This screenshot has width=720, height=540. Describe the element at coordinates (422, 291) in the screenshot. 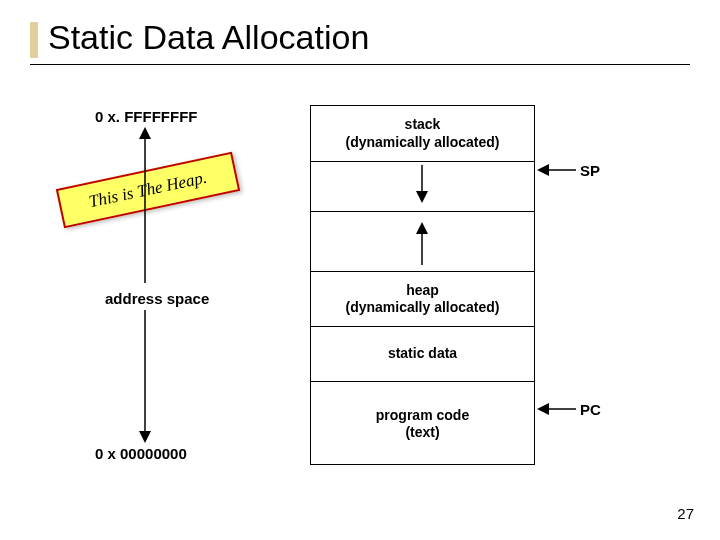

I see `segment-heap-title: heap` at that location.